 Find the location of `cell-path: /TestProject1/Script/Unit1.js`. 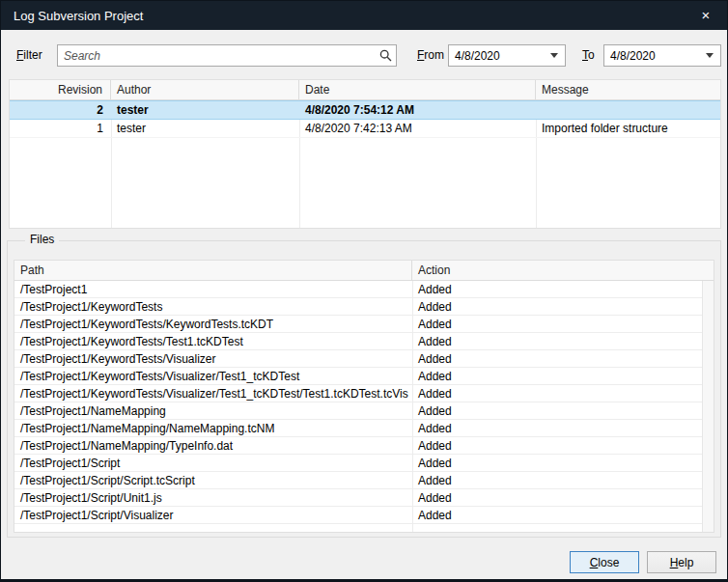

cell-path: /TestProject1/Script/Unit1.js is located at coordinates (213, 498).